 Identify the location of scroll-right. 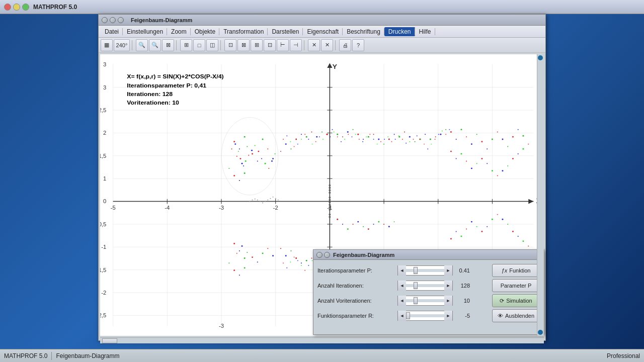
(540, 195).